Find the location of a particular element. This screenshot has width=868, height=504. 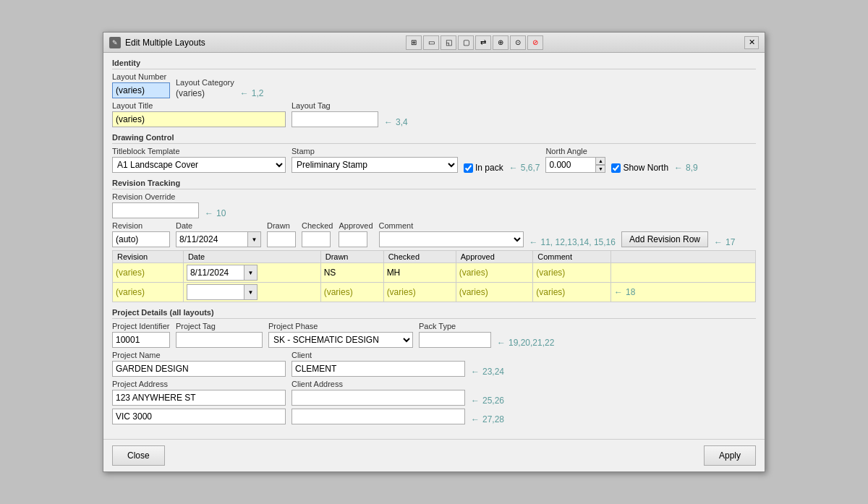

pack-type-input is located at coordinates (455, 340).